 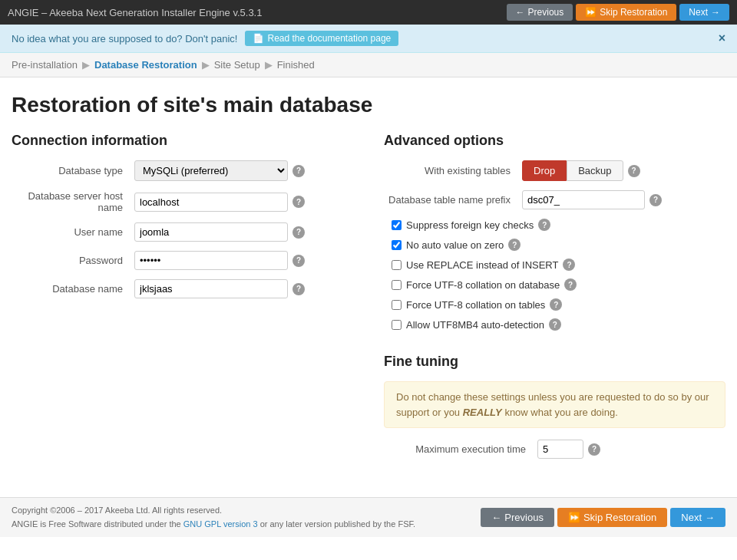 What do you see at coordinates (244, 288) in the screenshot?
I see `db-name-input: ?` at bounding box center [244, 288].